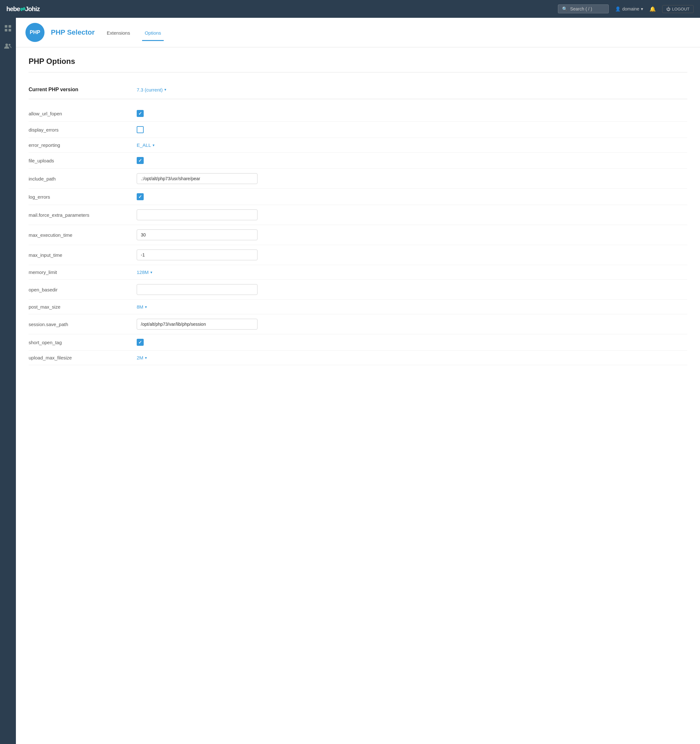  I want to click on option-value-max_input_time, so click(412, 255).